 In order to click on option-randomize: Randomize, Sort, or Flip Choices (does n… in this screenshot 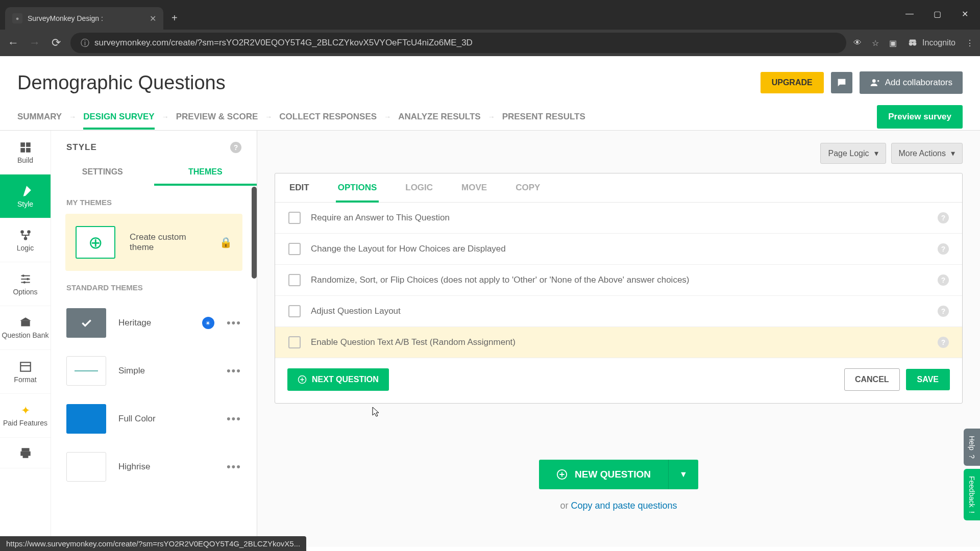, I will do `click(619, 281)`.